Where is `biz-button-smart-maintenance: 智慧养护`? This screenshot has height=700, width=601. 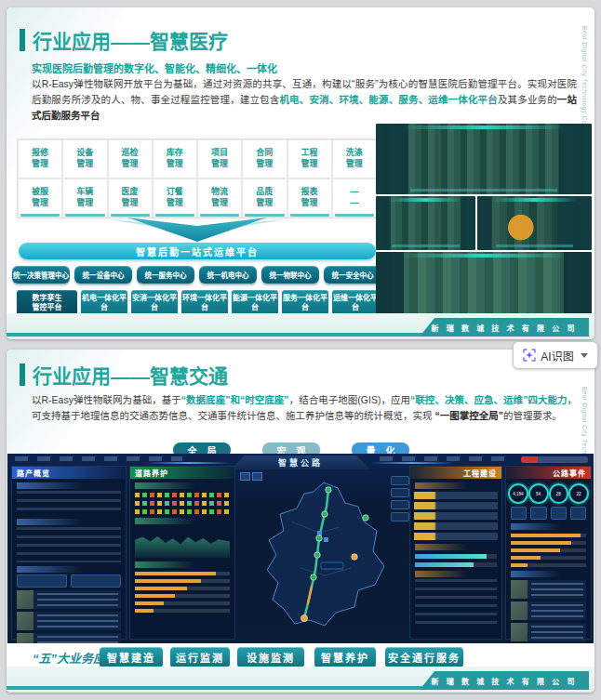 biz-button-smart-maintenance: 智慧养护 is located at coordinates (345, 657).